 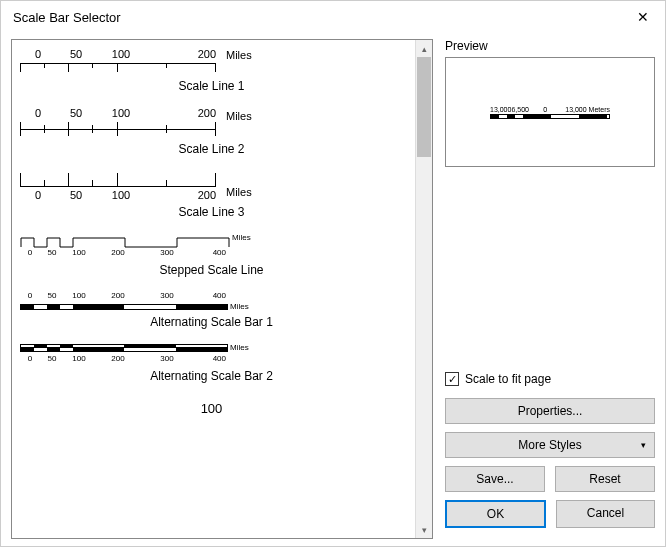 I want to click on ok-button: OK, so click(x=496, y=514).